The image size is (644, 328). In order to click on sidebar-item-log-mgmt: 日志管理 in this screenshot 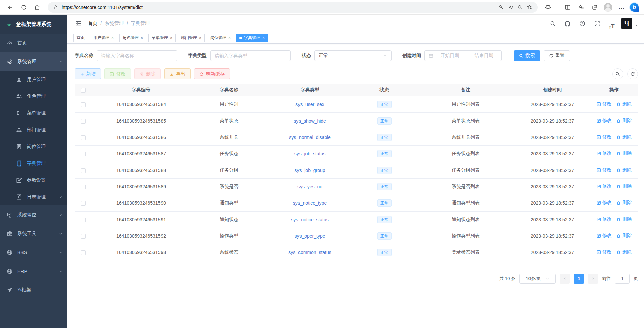, I will do `click(34, 197)`.